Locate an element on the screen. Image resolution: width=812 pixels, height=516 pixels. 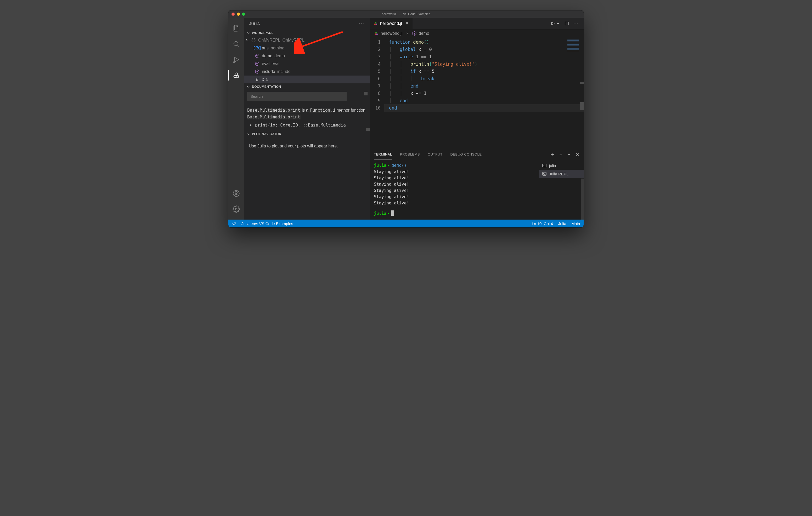
settings-button is located at coordinates (236, 209).